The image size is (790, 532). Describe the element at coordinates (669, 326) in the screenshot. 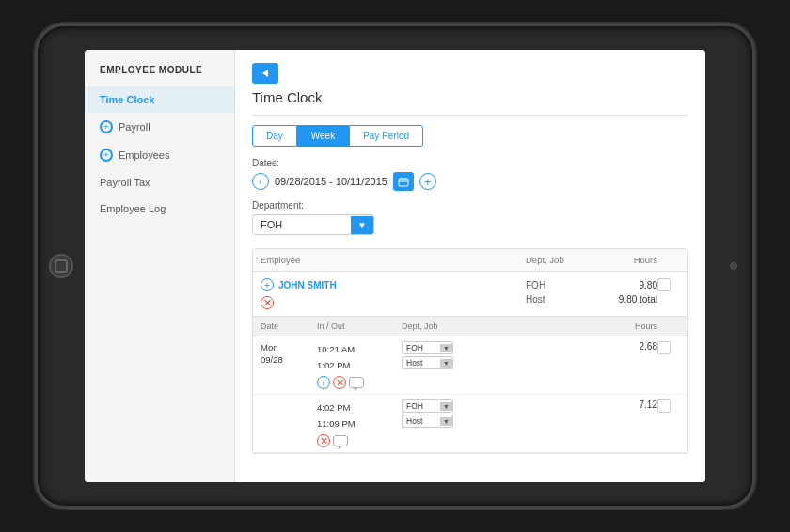

I see `detail-col-check` at that location.